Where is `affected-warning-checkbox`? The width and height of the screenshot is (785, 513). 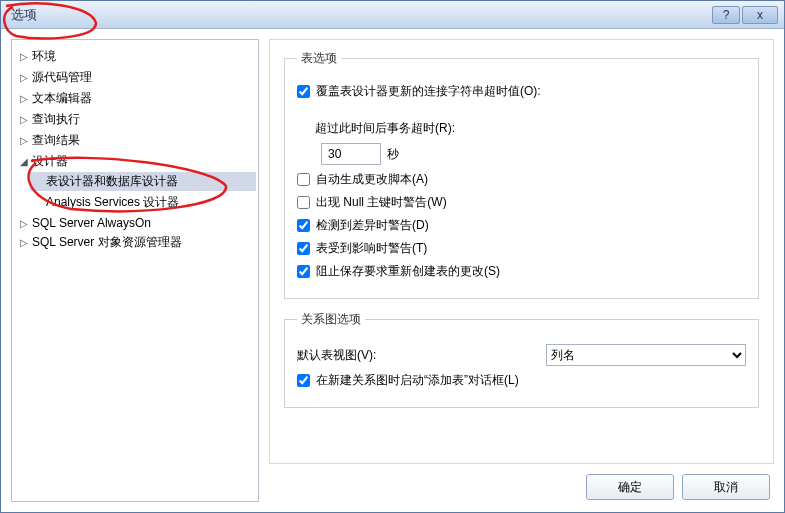
affected-warning-checkbox is located at coordinates (304, 248).